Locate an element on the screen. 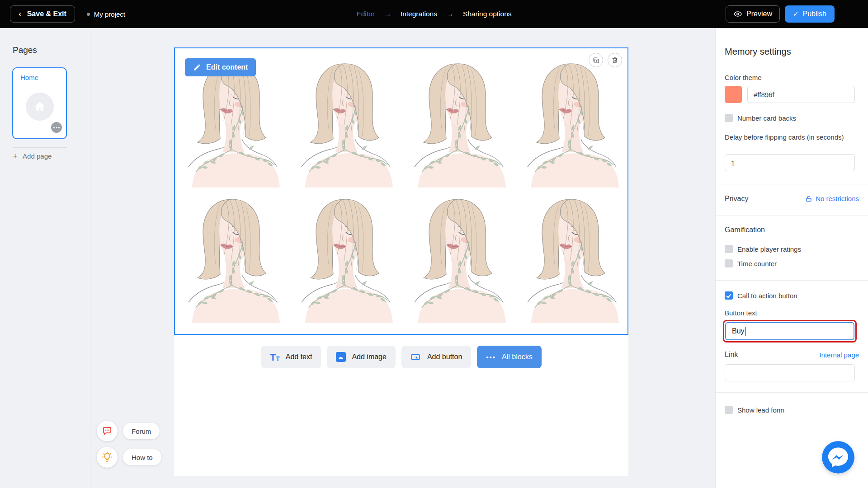 Image resolution: width=868 pixels, height=488 pixels. add-image-button: Add image is located at coordinates (361, 357).